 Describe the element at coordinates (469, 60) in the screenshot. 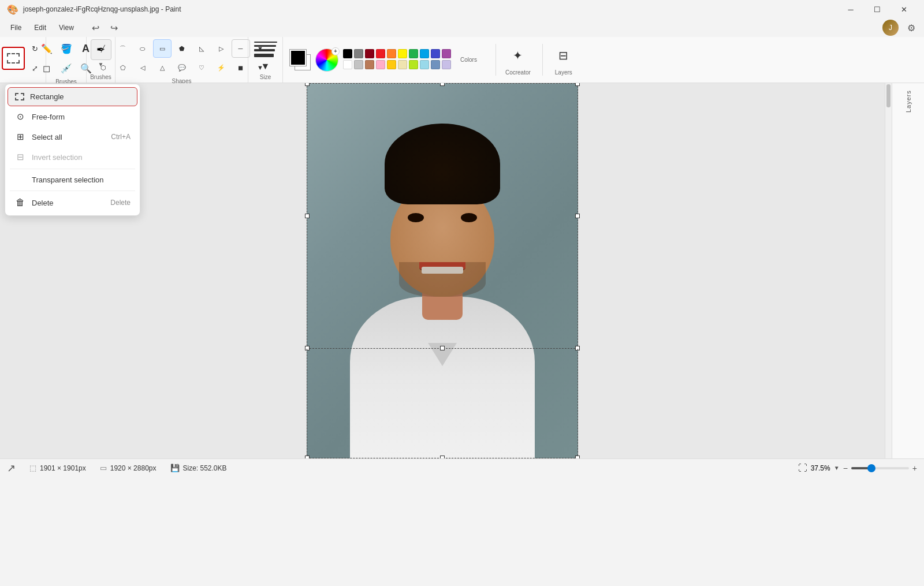

I see `colors-section-label: Colors` at that location.